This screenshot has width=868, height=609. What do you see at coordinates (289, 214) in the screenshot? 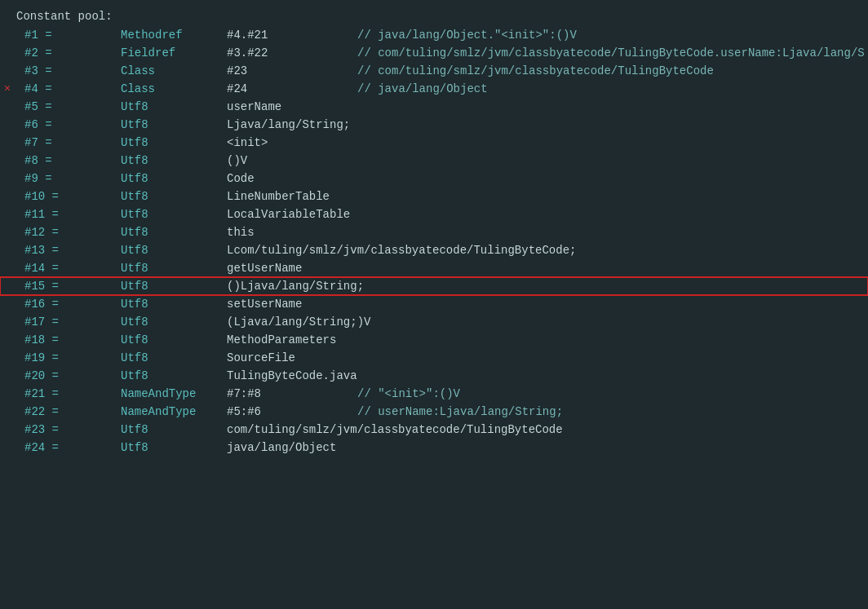
I see `entry-value: LocalVariableTable` at bounding box center [289, 214].